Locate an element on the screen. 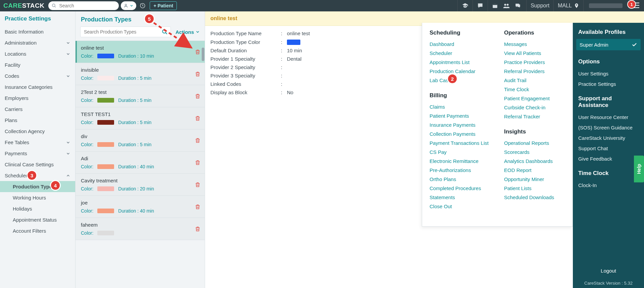 The width and height of the screenshot is (644, 288). right-panel-option: Practice Settings is located at coordinates (608, 84).